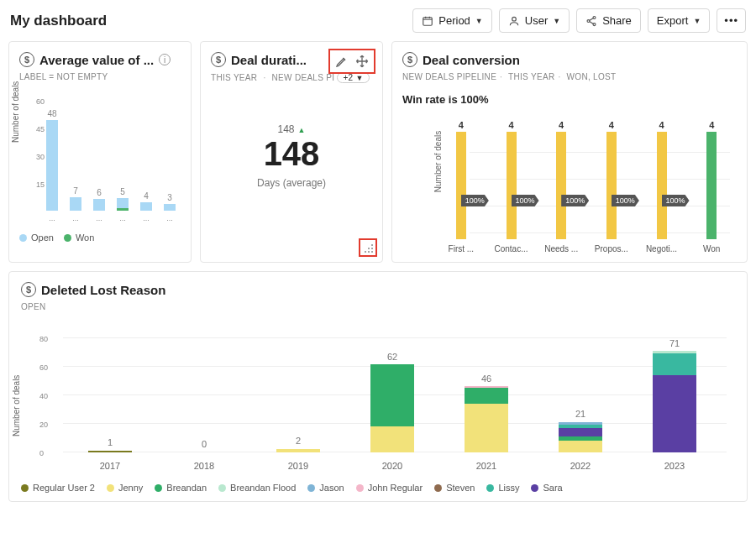 The image size is (756, 559). I want to click on card-subtitle: OPEN, so click(378, 307).